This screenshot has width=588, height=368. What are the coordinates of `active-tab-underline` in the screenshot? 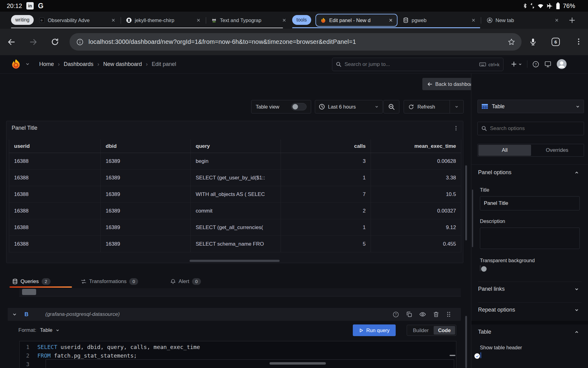 It's located at (41, 287).